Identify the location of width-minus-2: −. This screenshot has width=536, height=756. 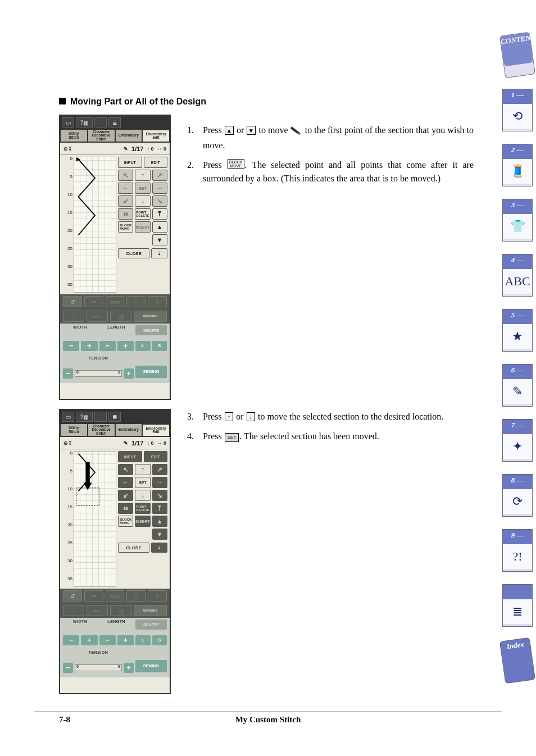
(71, 640).